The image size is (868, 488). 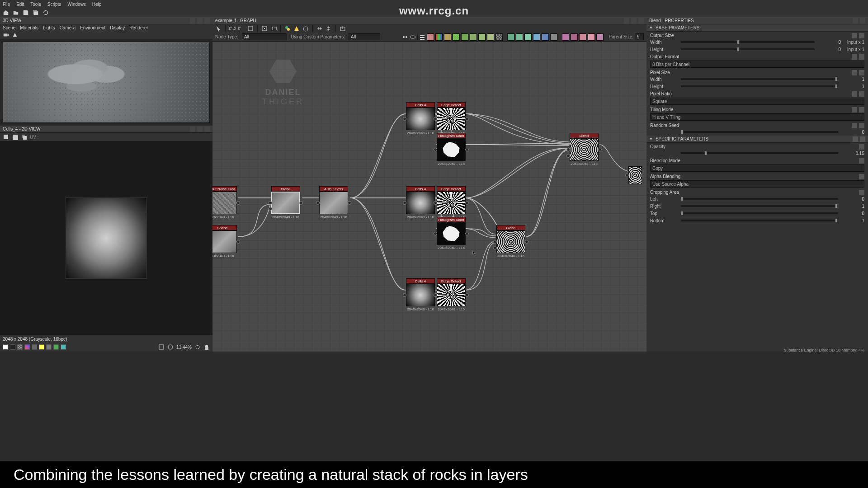 What do you see at coordinates (34, 347) in the screenshot?
I see `grid-icon` at bounding box center [34, 347].